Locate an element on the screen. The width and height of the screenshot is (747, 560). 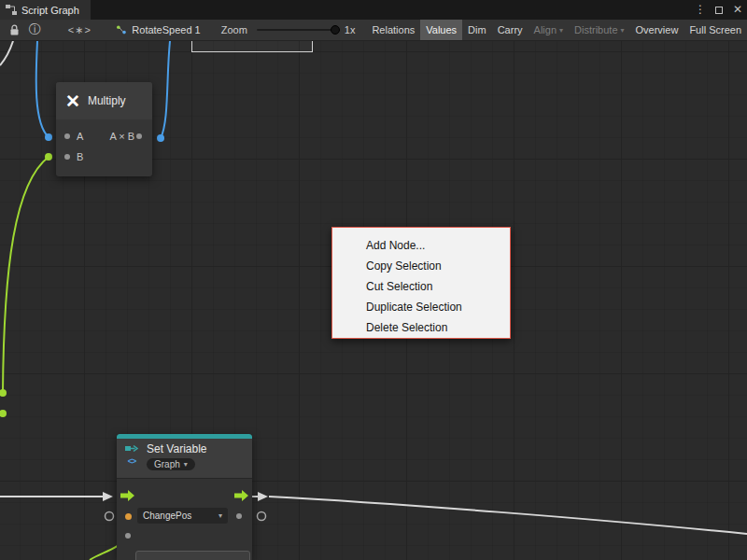
code-icon: <∗> is located at coordinates (79, 30).